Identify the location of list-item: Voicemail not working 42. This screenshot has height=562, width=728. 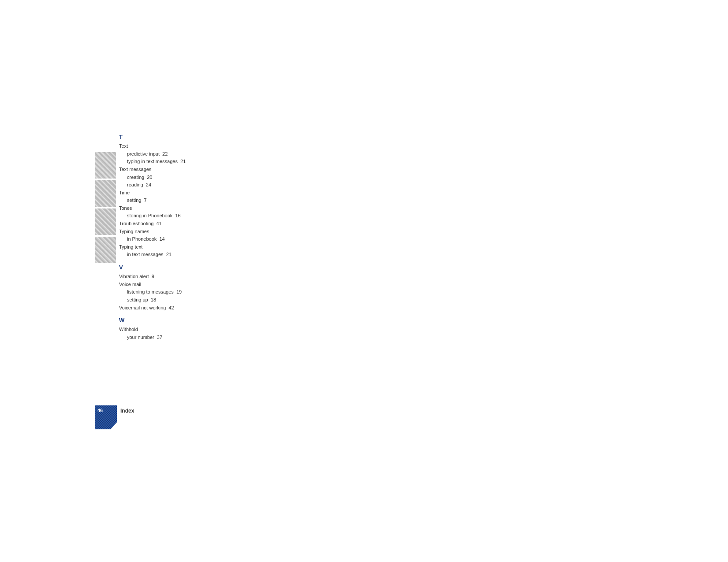
(153, 308).